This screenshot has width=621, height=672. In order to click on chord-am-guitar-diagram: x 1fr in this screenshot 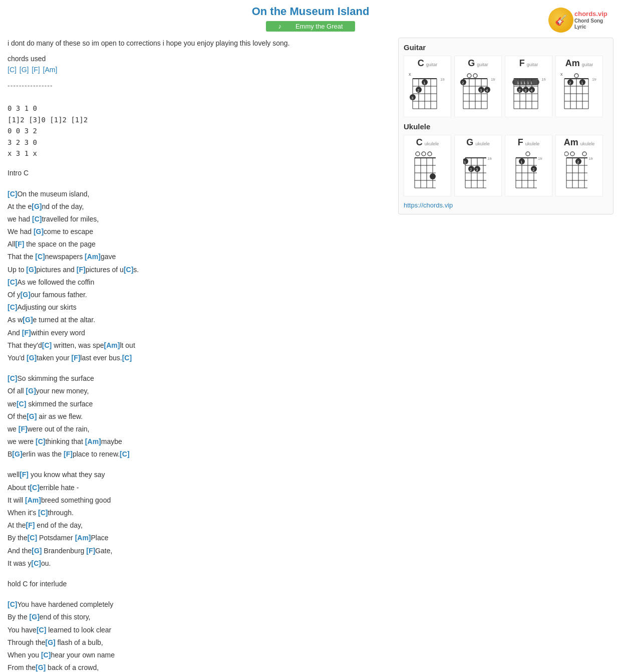, I will do `click(579, 92)`.